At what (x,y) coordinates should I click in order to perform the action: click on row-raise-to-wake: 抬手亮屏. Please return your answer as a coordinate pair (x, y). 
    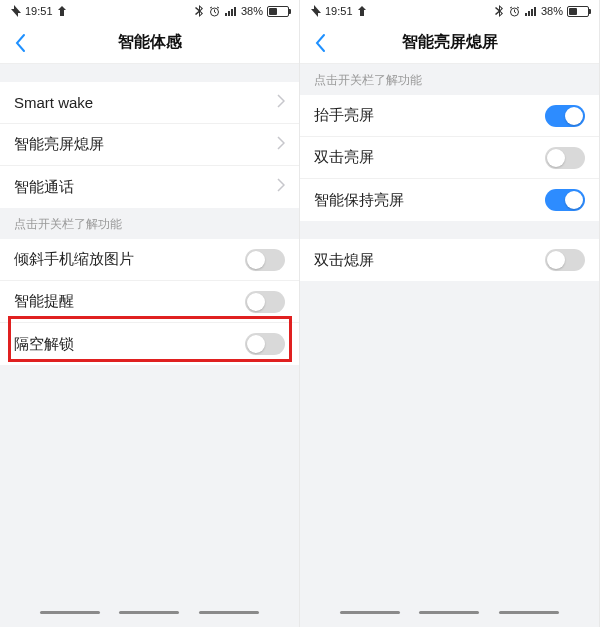
    Looking at the image, I should click on (450, 116).